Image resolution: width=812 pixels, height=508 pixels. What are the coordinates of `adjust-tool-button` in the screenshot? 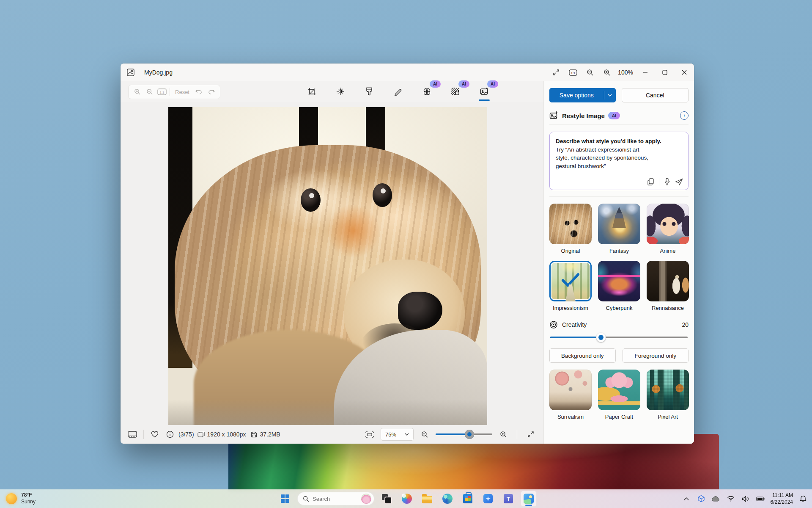 It's located at (340, 91).